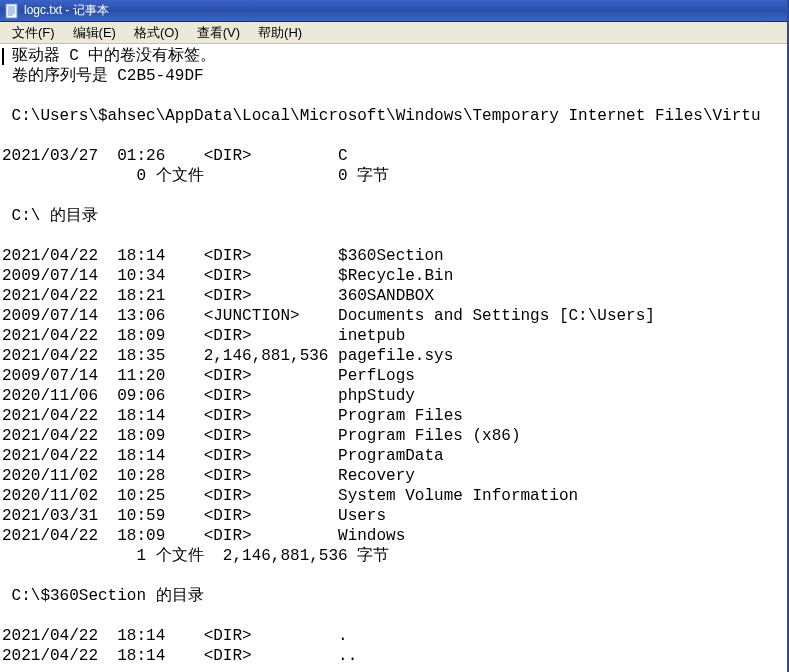 The image size is (789, 672). What do you see at coordinates (34, 33) in the screenshot?
I see `menu-file: 文件(F)` at bounding box center [34, 33].